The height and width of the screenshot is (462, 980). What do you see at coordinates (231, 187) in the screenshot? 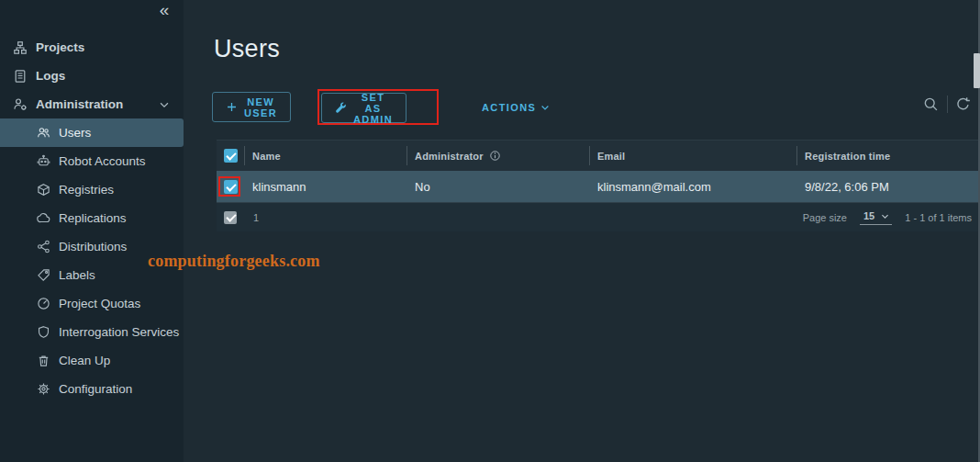
I see `row-checkbox` at bounding box center [231, 187].